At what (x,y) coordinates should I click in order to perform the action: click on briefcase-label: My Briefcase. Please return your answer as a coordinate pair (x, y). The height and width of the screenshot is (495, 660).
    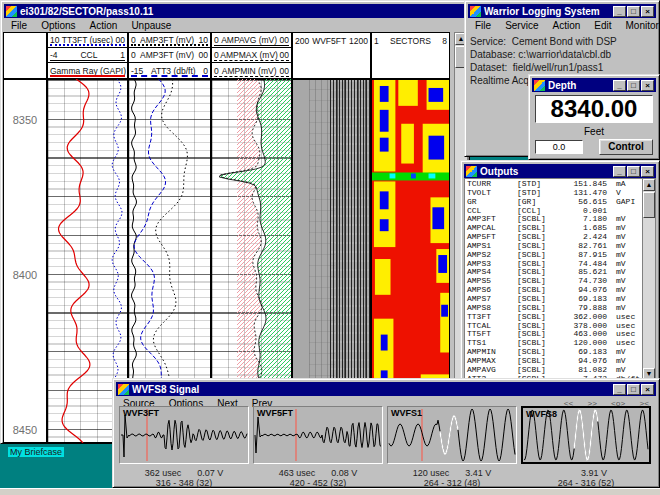
    Looking at the image, I should click on (36, 452).